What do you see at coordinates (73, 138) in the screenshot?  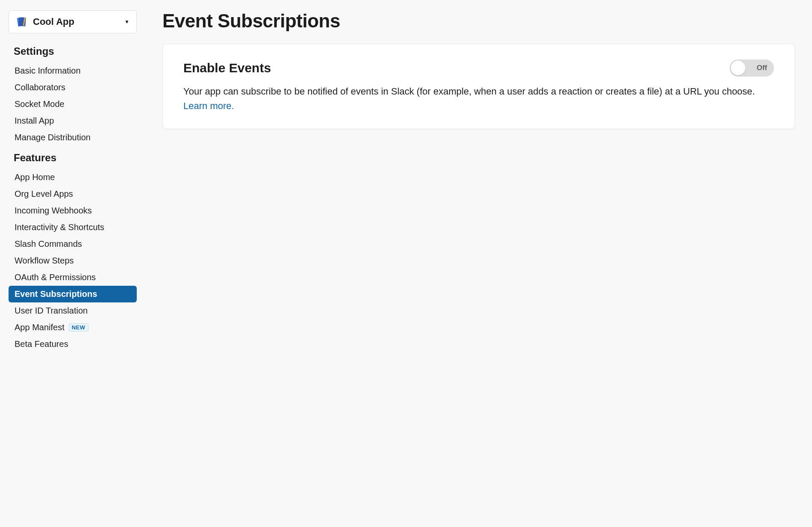 I see `nav-item-manage-distribution: Manage Distribution` at bounding box center [73, 138].